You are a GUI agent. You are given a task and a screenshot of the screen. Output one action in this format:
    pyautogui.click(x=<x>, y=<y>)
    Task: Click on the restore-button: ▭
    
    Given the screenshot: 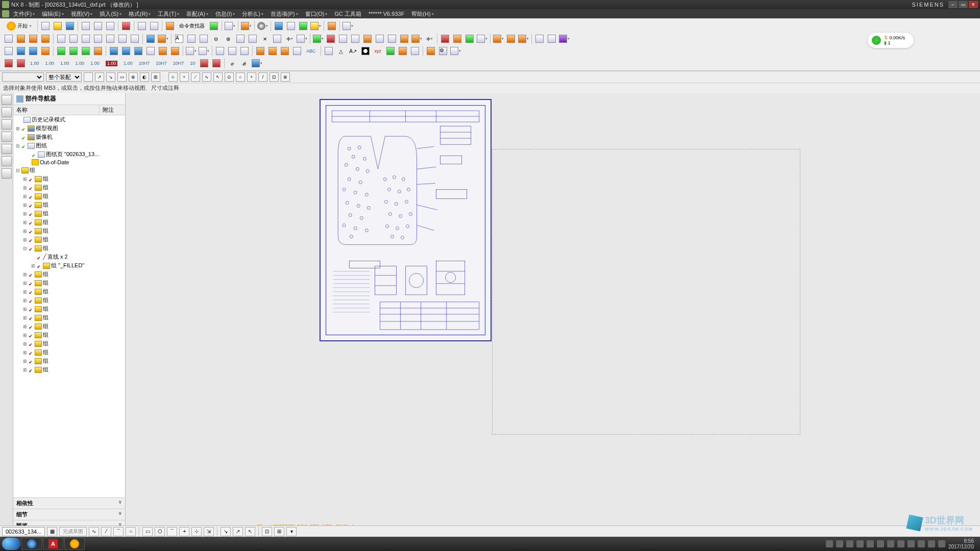 What is the action you would take?
    pyautogui.click(x=963, y=5)
    